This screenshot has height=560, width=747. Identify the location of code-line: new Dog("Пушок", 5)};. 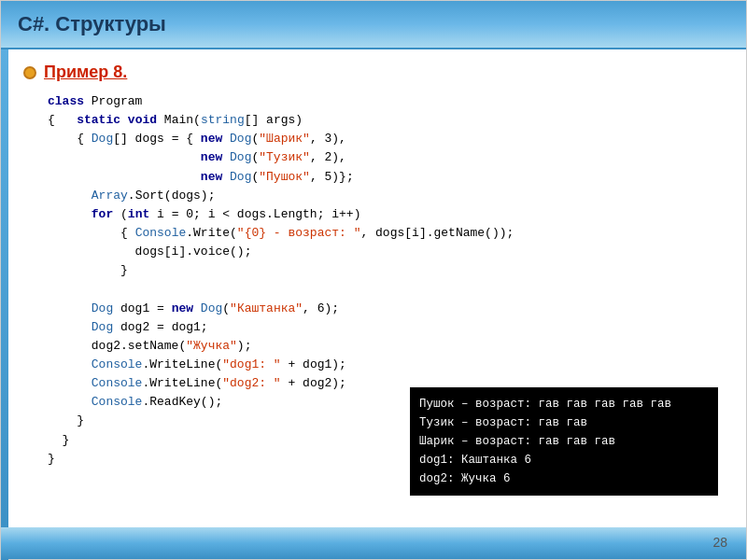
(370, 177).